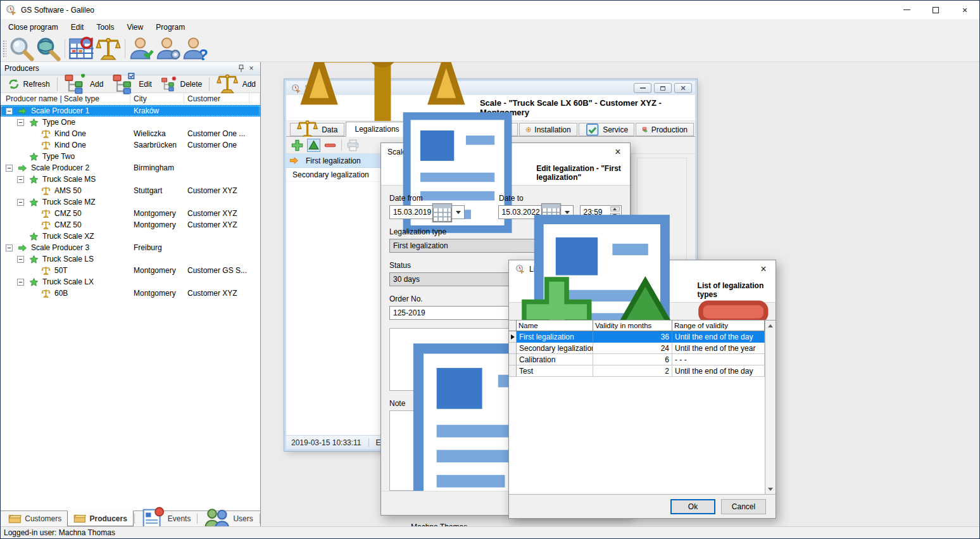 Image resolution: width=980 pixels, height=539 pixels. What do you see at coordinates (317, 129) in the screenshot?
I see `tab-data: Data` at bounding box center [317, 129].